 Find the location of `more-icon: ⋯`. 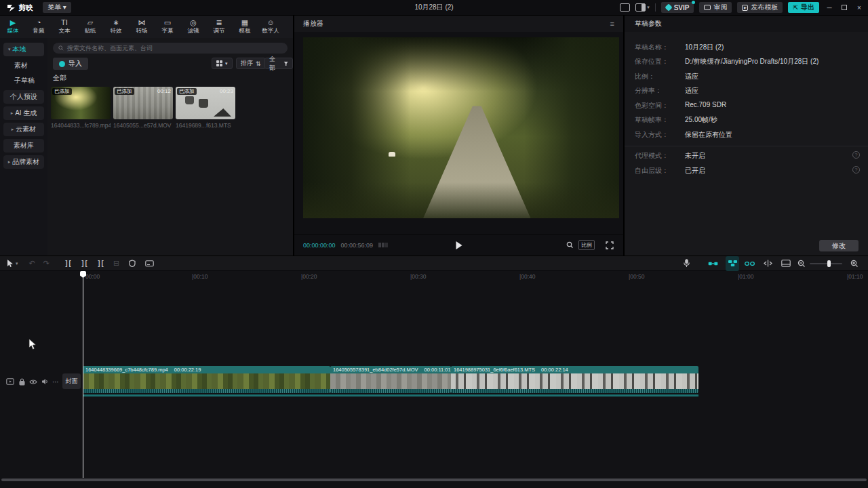

more-icon: ⋯ is located at coordinates (56, 382).